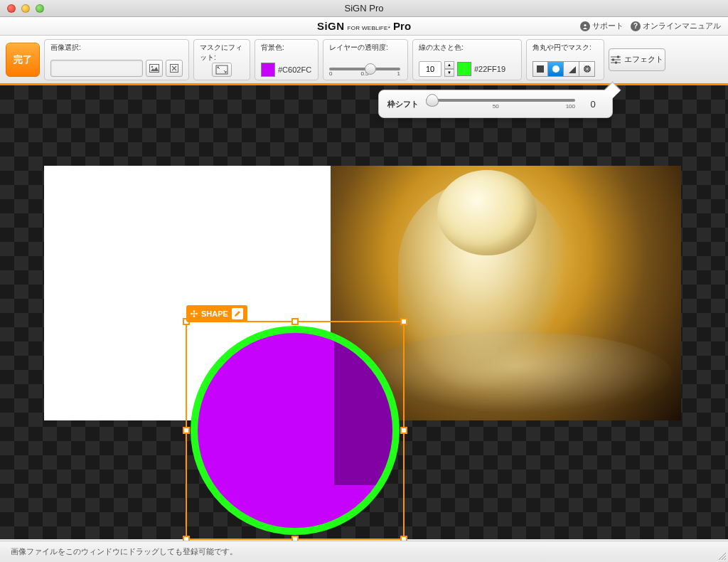 The image size is (728, 562). What do you see at coordinates (636, 26) in the screenshot?
I see `help-icon: ?` at bounding box center [636, 26].